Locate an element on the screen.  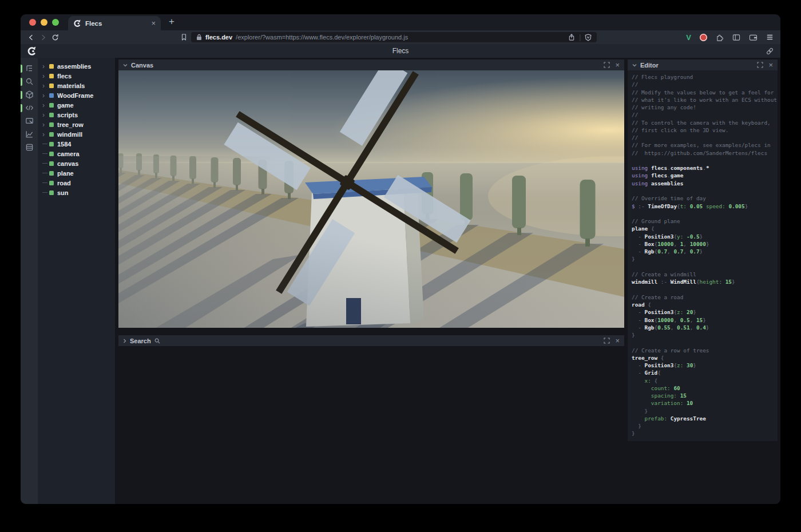
statistics-icon is located at coordinates (29, 134).